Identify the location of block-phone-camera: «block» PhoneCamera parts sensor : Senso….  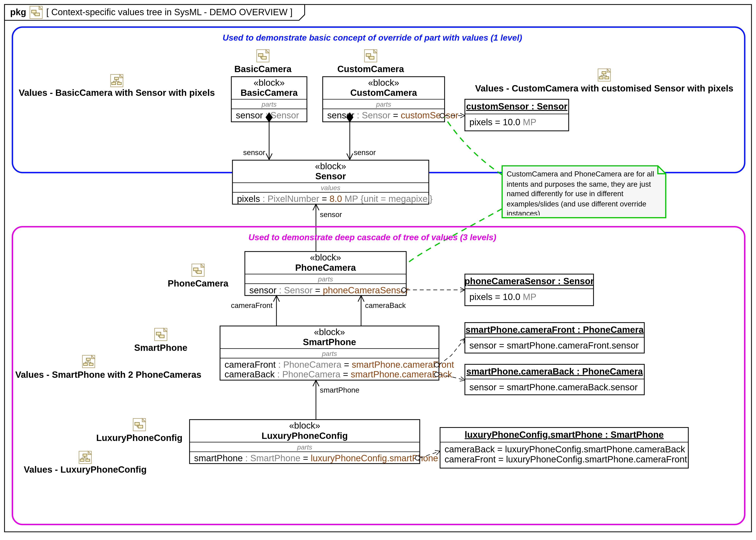
(327, 274).